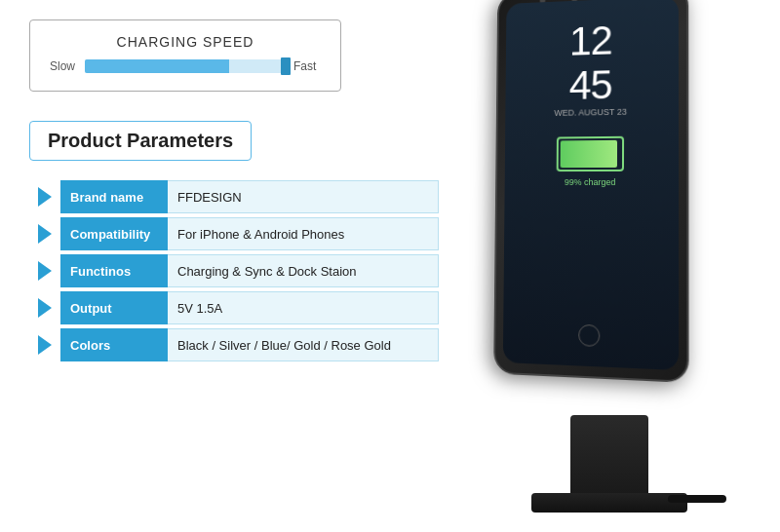 The image size is (780, 532). What do you see at coordinates (697, 499) in the screenshot?
I see `dock-cable` at bounding box center [697, 499].